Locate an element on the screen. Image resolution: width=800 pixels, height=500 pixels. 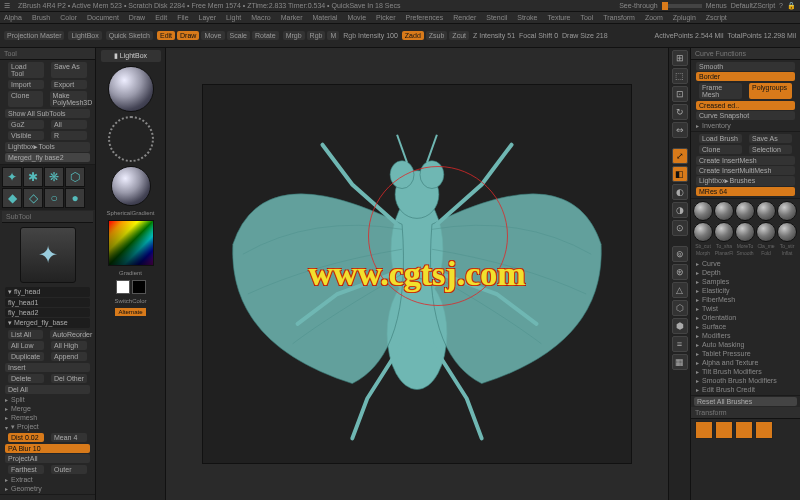
create-insertmultimesh-button: Create InsertMultiMesh is located at coordinates (746, 170).